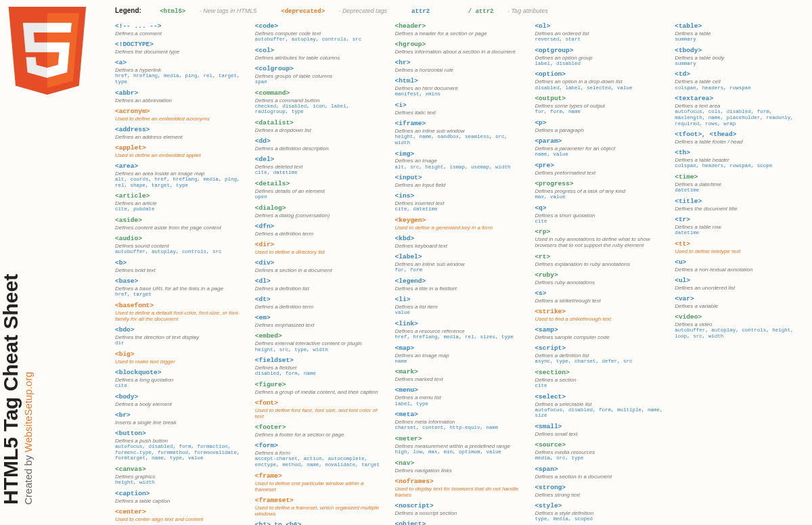 This screenshot has width=812, height=525. What do you see at coordinates (460, 300) in the screenshot?
I see `tag-name: <li>` at bounding box center [460, 300].